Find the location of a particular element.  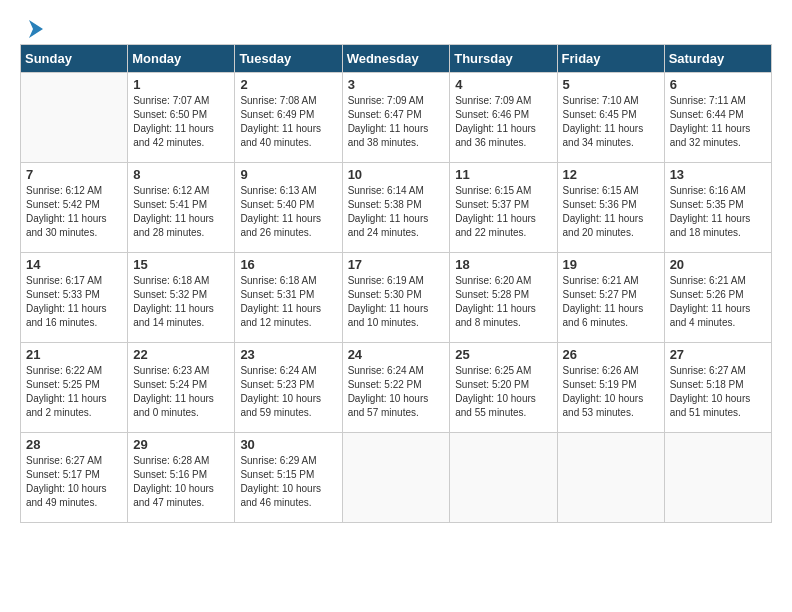

day-info: Sunrise: 7:09 AM Sunset: 6:47 PM Dayligh… is located at coordinates (396, 122).